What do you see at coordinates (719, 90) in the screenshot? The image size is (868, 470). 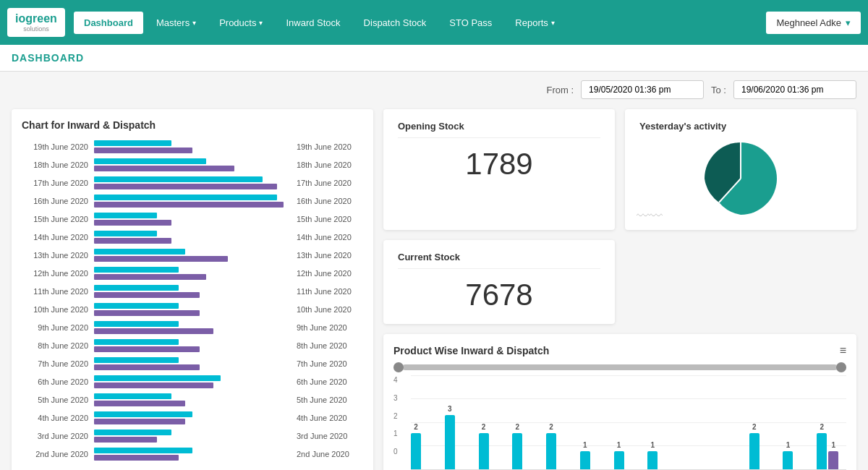 I see `to-label: To :` at bounding box center [719, 90].